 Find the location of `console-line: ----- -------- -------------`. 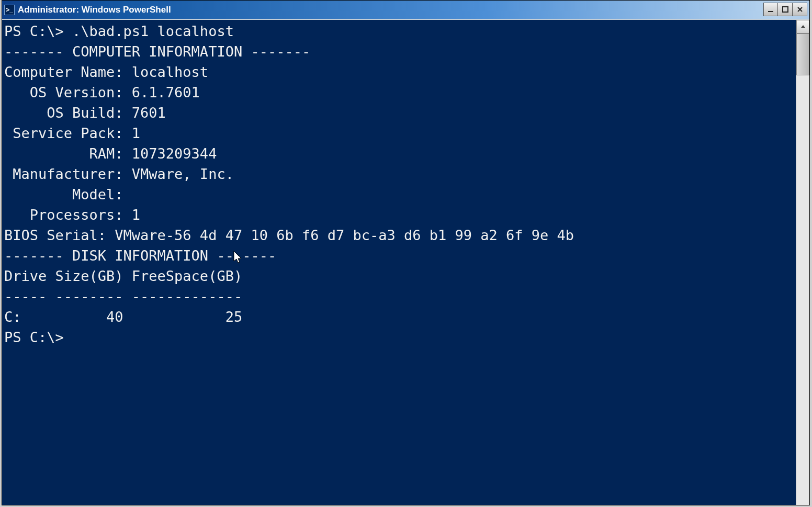

console-line: ----- -------- ------------- is located at coordinates (399, 296).